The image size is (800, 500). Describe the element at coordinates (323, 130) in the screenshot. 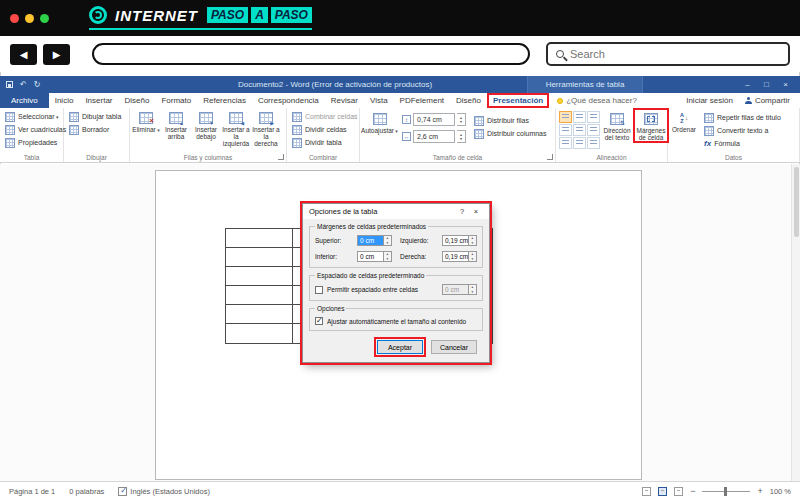

I see `dividir-celdas-button: Dividir celdas` at that location.